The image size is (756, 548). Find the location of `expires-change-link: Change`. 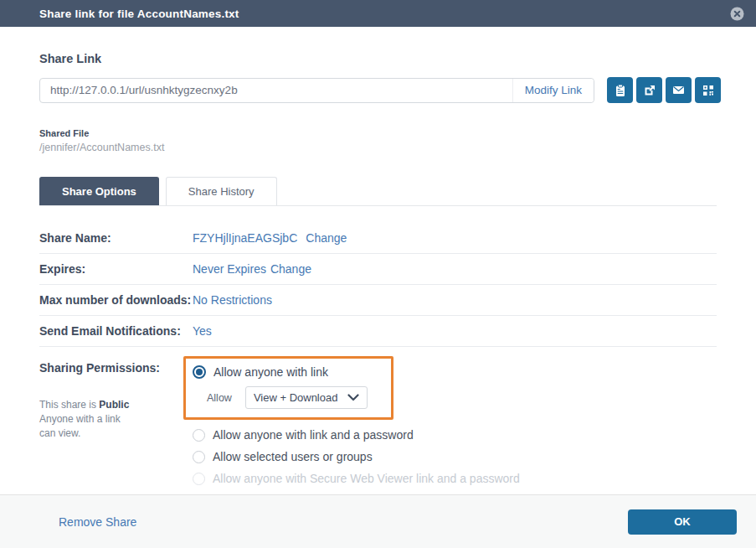

expires-change-link: Change is located at coordinates (291, 269).